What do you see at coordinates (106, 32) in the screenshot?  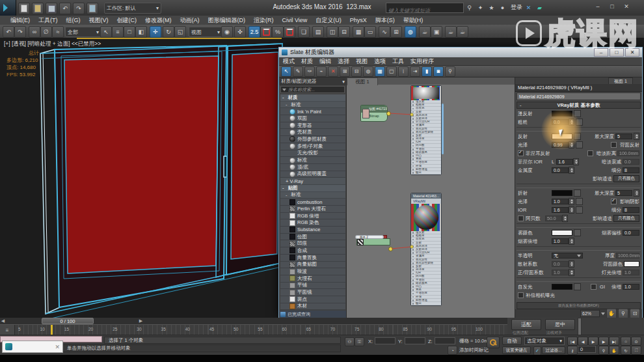 I see `select-object-icon: ↖` at bounding box center [106, 32].